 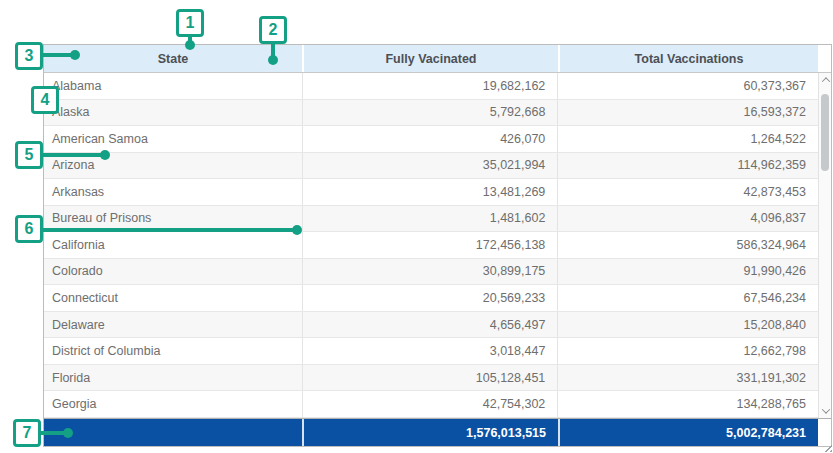 What do you see at coordinates (688, 404) in the screenshot?
I see `total-vaccinations-cell: 134,288,765` at bounding box center [688, 404].